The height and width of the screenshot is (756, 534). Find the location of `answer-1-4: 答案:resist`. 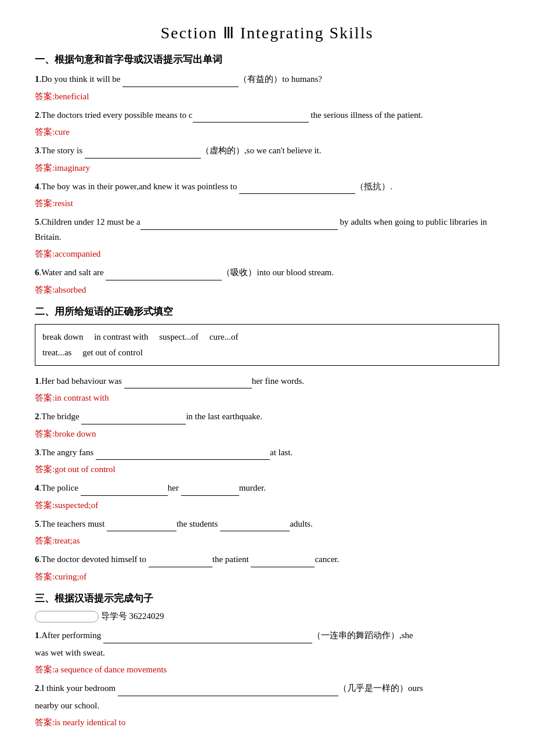

answer-1-4: 答案:resist is located at coordinates (267, 203).